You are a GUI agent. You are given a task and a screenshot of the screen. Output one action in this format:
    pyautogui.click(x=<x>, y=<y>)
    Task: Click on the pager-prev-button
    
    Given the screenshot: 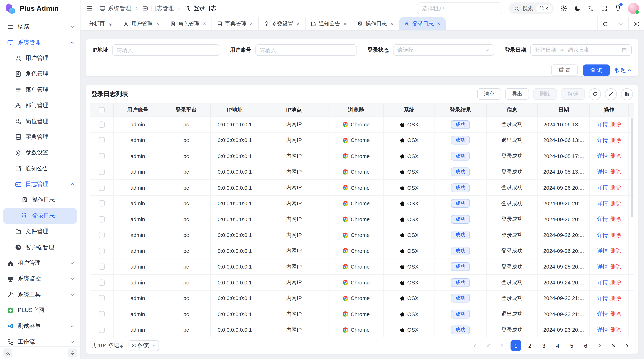 What is the action you would take?
    pyautogui.click(x=502, y=346)
    